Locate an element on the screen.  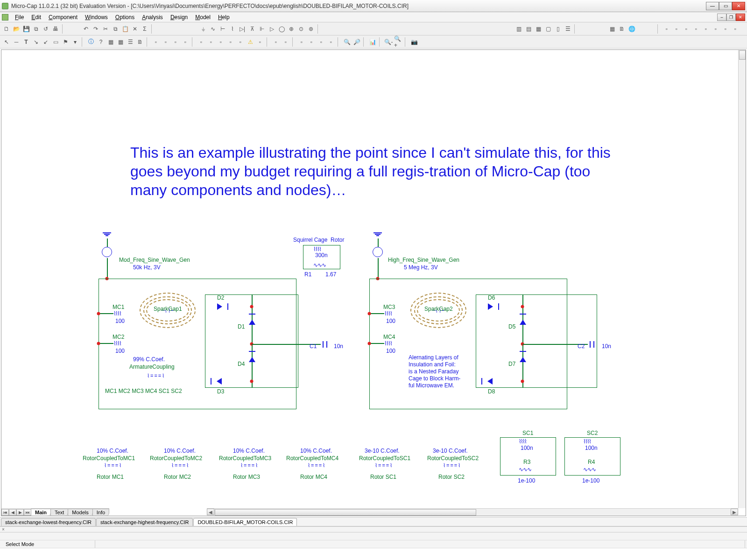
close-button: ✕ is located at coordinates (739, 6).